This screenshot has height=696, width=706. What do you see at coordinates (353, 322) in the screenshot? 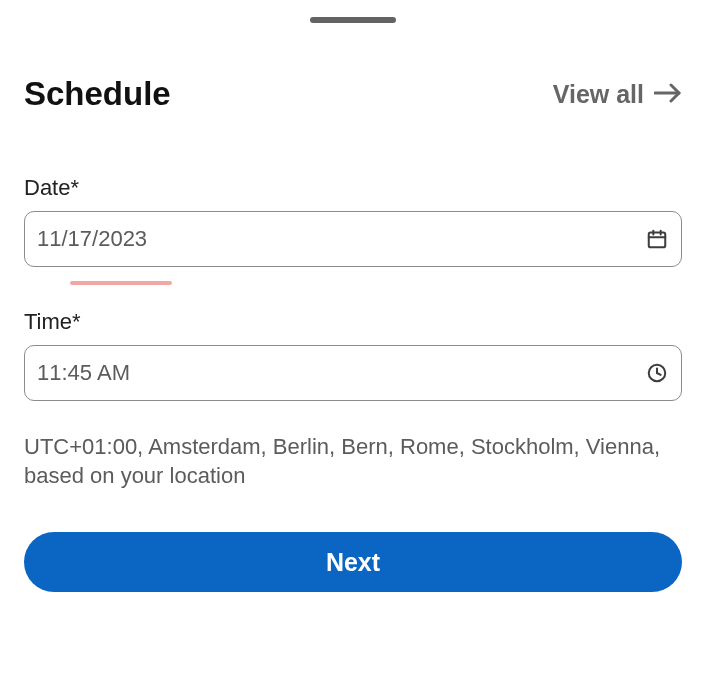
I see `time-label: Time*` at bounding box center [353, 322].